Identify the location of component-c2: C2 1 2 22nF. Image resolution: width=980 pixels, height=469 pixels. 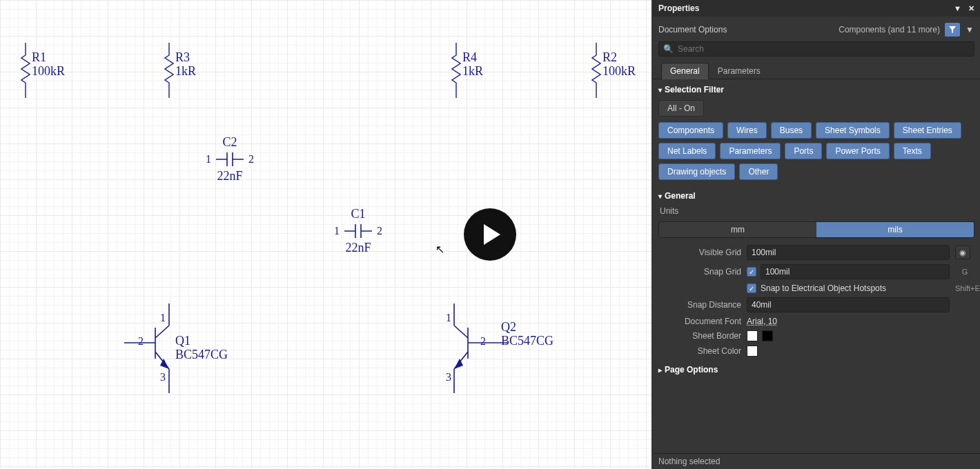
(230, 159).